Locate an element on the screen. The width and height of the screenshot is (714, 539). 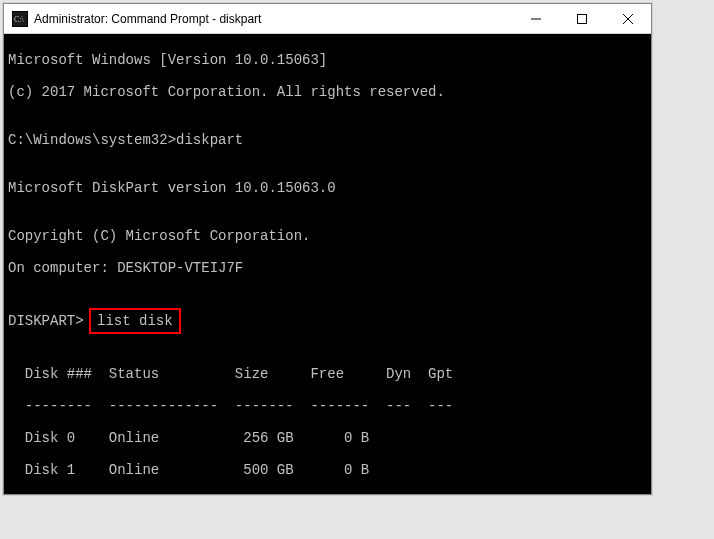
table-row: Disk 1 Online 500 GB 0 B is located at coordinates (328, 470).